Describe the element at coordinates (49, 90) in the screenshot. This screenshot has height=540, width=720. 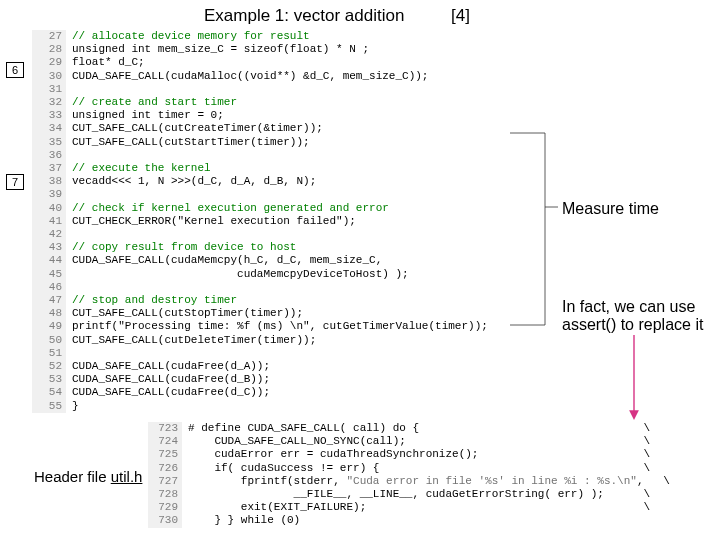
I see `line-number: 31` at that location.